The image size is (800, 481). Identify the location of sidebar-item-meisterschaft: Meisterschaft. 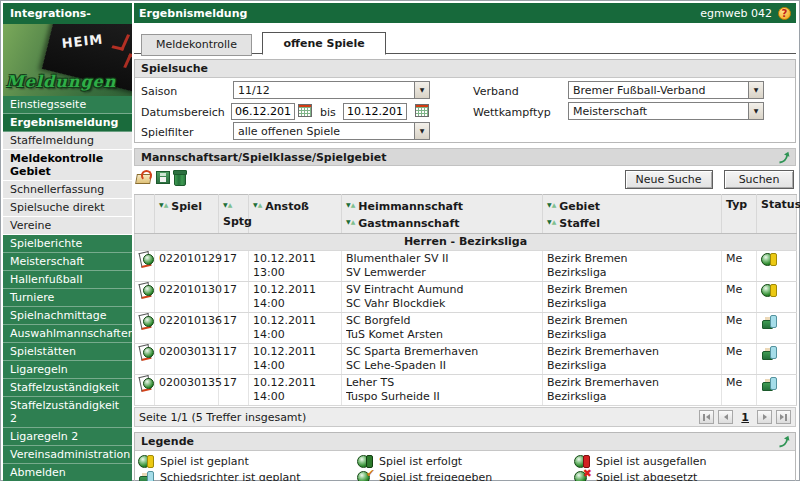
(68, 262).